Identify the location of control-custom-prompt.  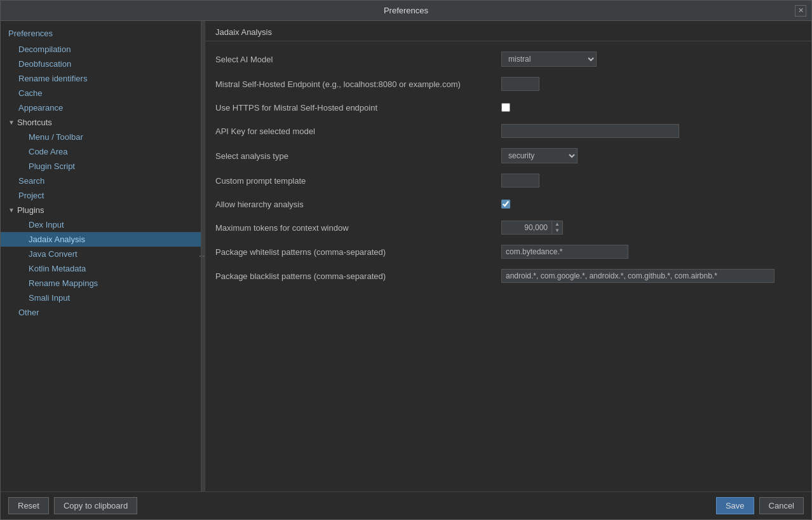
(651, 181).